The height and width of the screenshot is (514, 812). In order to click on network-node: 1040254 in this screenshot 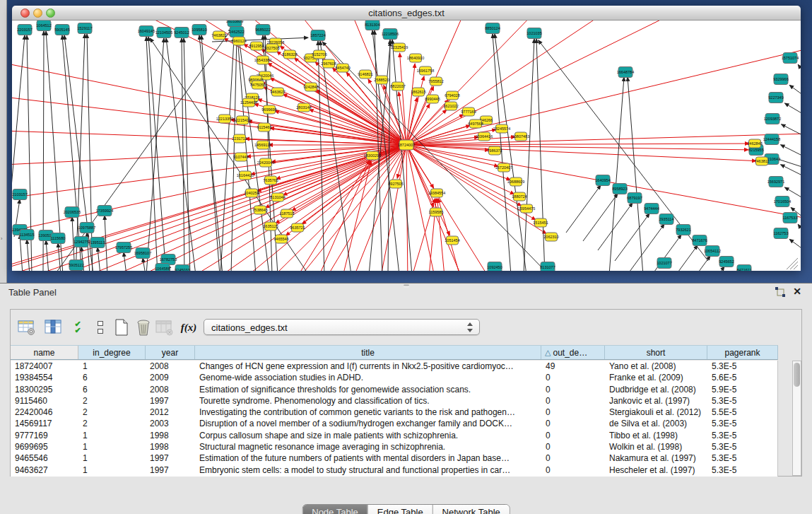, I will do `click(252, 193)`.